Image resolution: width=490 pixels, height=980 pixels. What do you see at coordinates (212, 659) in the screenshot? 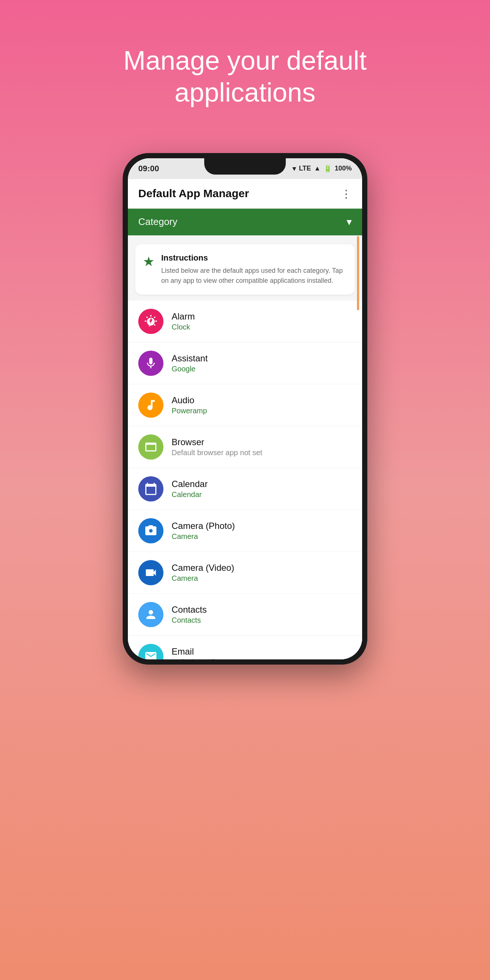
I see `email-sub: Default email app not set` at bounding box center [212, 659].